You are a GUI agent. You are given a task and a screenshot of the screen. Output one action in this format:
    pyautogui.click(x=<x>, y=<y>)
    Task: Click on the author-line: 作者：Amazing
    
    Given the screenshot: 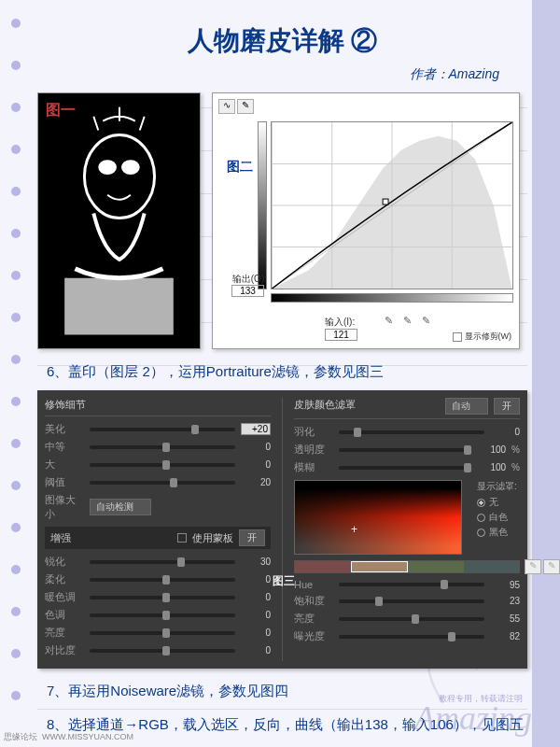 What is the action you would take?
    pyautogui.click(x=282, y=75)
    